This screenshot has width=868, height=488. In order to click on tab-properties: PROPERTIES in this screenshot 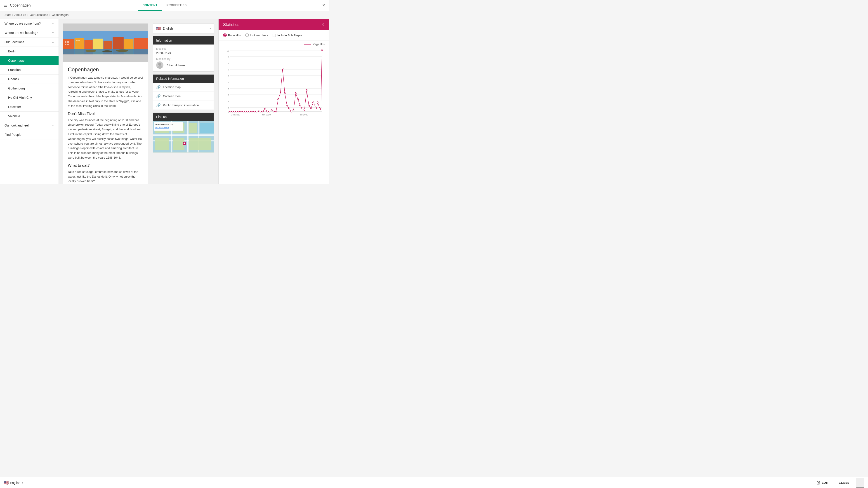, I will do `click(177, 5)`.